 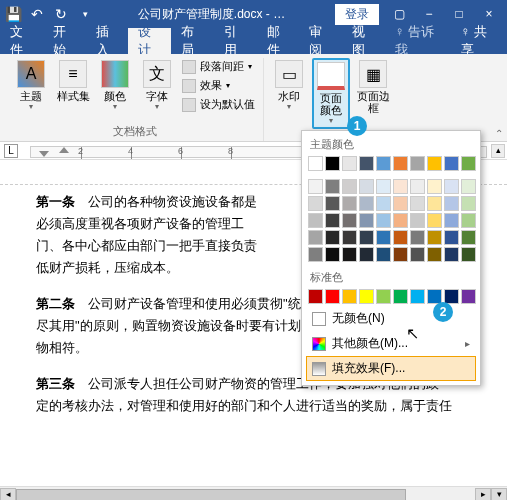 I want to click on undo-icon: ↶, so click(x=37, y=14).